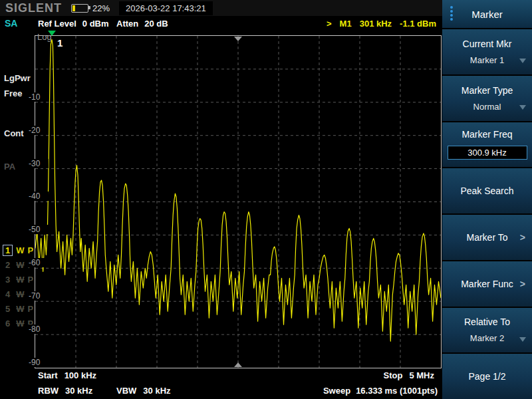 Image resolution: width=532 pixels, height=399 pixels. What do you see at coordinates (8, 309) in the screenshot?
I see `trace-5-number: 5` at bounding box center [8, 309].